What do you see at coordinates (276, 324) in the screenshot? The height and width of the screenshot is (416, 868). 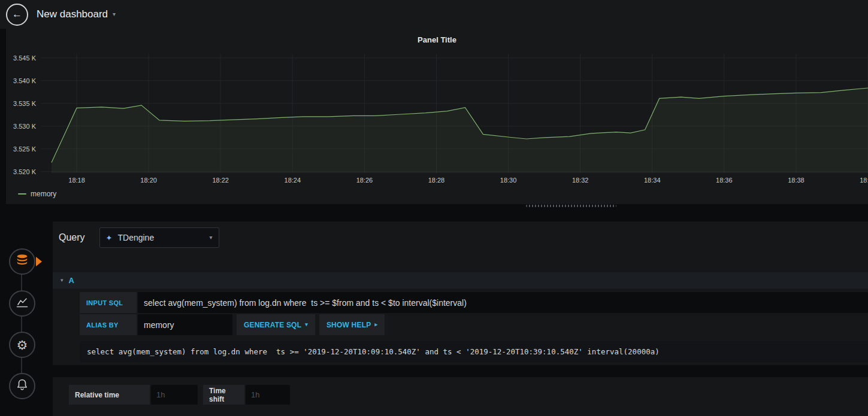 I see `generate-sql-button: GENERATE SQL ▾` at bounding box center [276, 324].